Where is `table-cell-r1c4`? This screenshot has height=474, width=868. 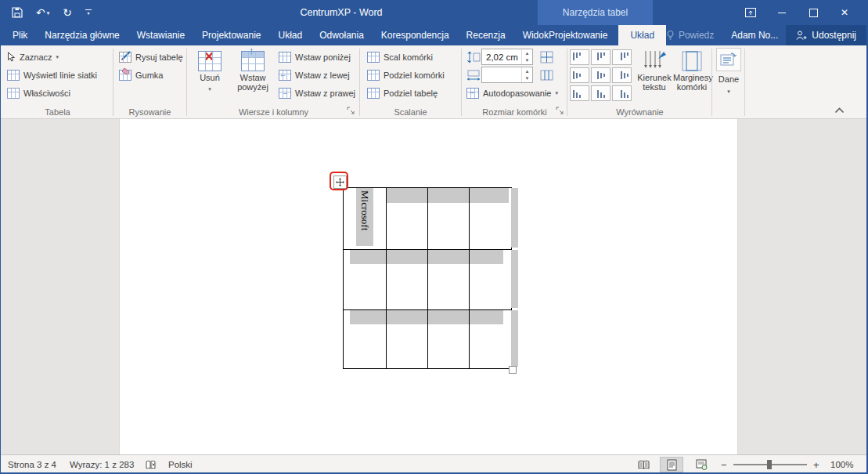 table-cell-r1c4 is located at coordinates (491, 219).